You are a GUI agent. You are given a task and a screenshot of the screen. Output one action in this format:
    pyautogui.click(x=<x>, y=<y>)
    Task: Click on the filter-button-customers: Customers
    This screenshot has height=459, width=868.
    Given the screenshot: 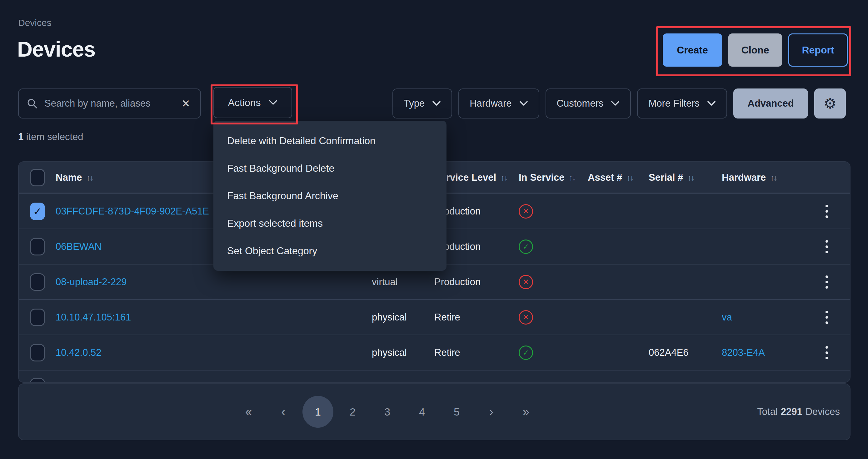 What is the action you would take?
    pyautogui.click(x=588, y=103)
    